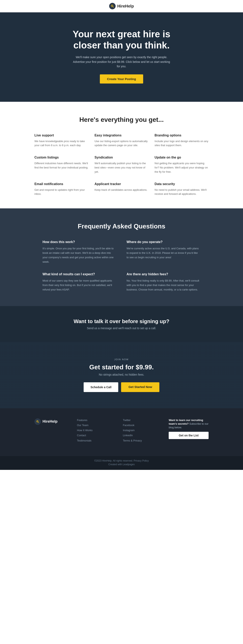  Describe the element at coordinates (122, 79) in the screenshot. I see `hero-cta-button: Create Your Posting` at that location.